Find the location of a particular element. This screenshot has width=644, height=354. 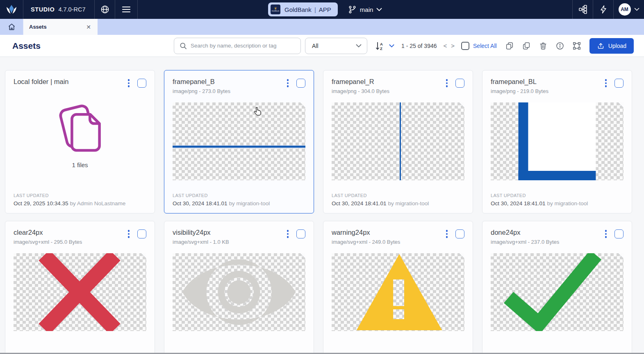

filter-dropdown: All is located at coordinates (336, 46).